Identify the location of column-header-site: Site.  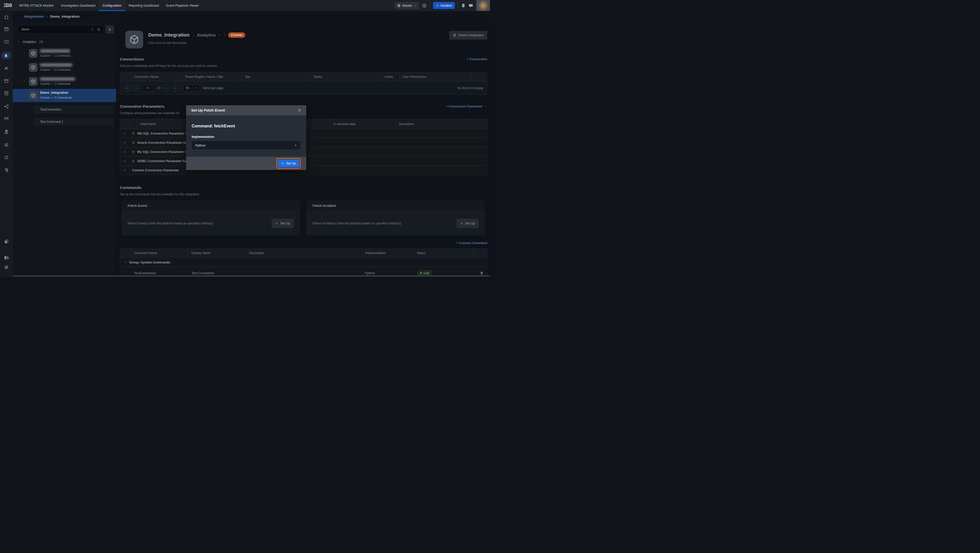
(276, 77).